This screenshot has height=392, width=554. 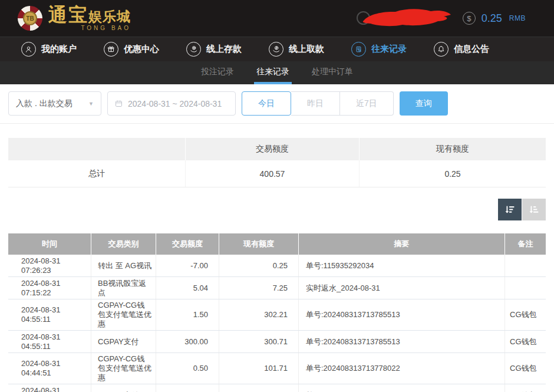 I want to click on records-subnav: 投注记录 往来记录 处理中订单, so click(x=277, y=73).